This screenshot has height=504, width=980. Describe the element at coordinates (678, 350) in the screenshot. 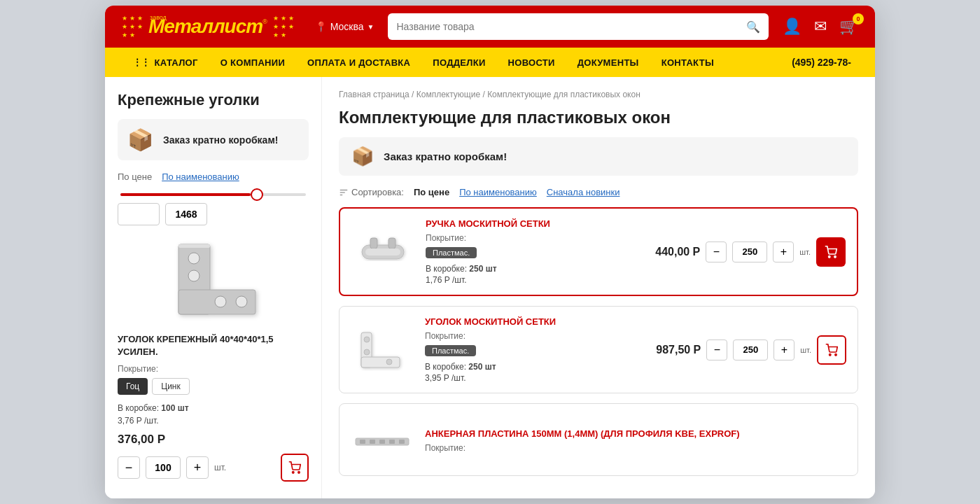

I see `product-2-total: 987,50 Р` at that location.